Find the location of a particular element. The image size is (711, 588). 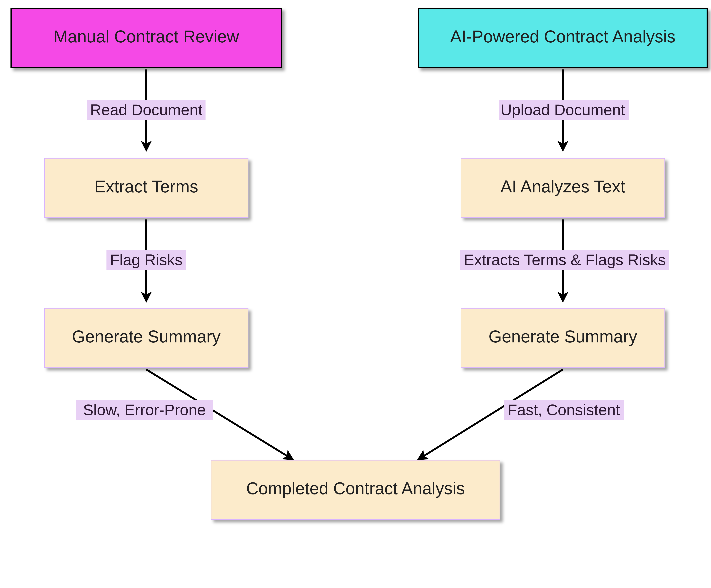

node-end-text: Completed Contract Analysis is located at coordinates (356, 488).